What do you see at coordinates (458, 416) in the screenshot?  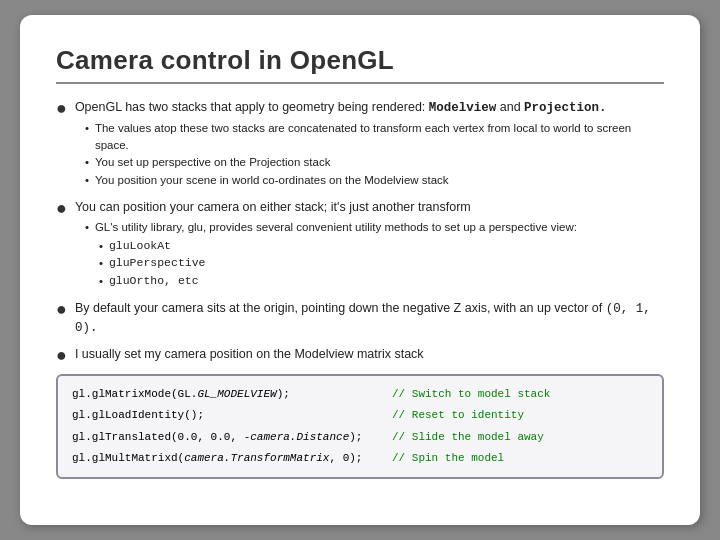 I see `code-line-2-comment: // Reset to identity` at bounding box center [458, 416].